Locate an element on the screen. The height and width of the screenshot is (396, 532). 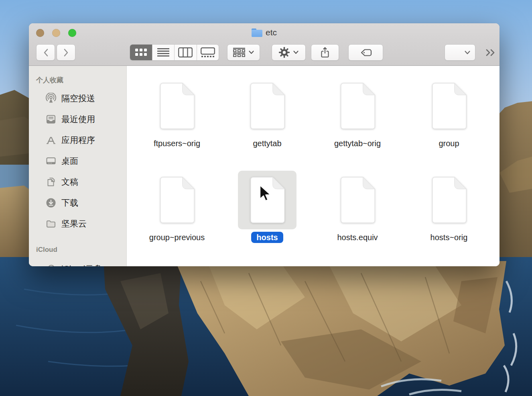
sidebar-item-label: 下载 is located at coordinates (70, 203).